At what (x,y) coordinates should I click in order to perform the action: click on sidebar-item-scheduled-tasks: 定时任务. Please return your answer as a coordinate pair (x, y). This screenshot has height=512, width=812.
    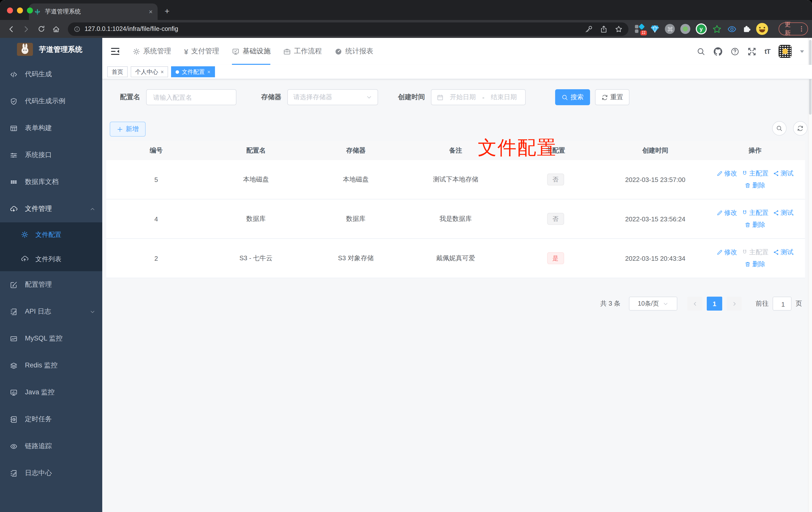
    Looking at the image, I should click on (51, 419).